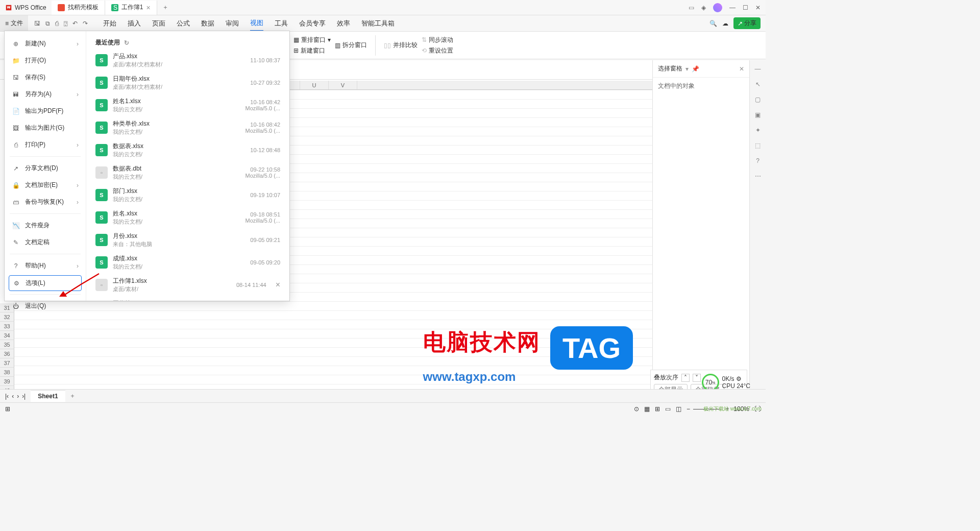 The image size is (980, 531). I want to click on tab-workbook: S 工作簿1 ×, so click(131, 8).